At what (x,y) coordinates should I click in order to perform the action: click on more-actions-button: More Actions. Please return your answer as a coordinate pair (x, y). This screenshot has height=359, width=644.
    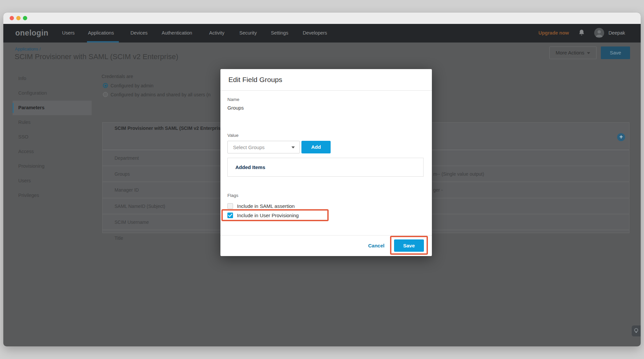
    Looking at the image, I should click on (573, 53).